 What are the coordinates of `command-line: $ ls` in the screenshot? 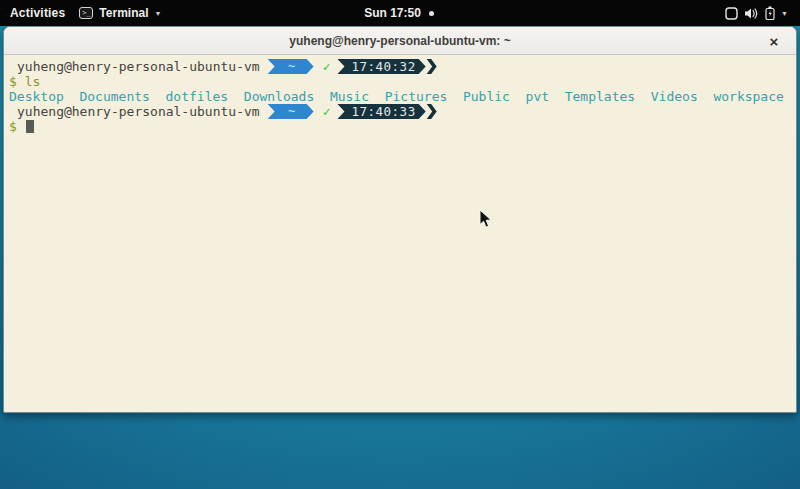 It's located at (400, 82).